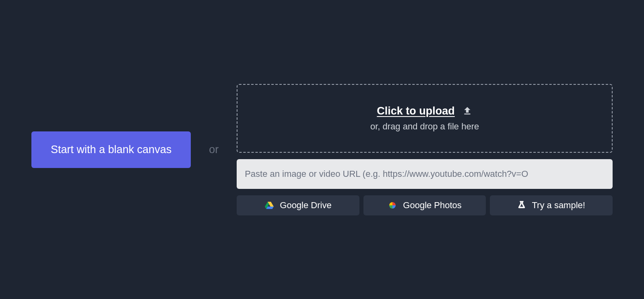  What do you see at coordinates (425, 205) in the screenshot?
I see `google-photos-button: Google Photos` at bounding box center [425, 205].